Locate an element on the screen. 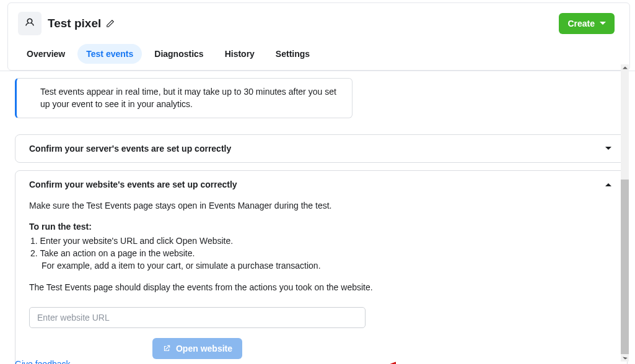  result-text: The Test Events page should display the … is located at coordinates (321, 287).